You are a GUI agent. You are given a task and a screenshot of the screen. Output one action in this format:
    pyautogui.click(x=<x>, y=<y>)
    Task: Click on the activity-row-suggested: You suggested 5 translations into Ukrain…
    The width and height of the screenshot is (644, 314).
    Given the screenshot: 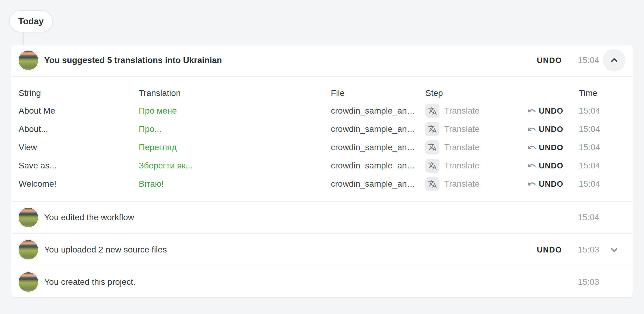 What is the action you would take?
    pyautogui.click(x=322, y=60)
    